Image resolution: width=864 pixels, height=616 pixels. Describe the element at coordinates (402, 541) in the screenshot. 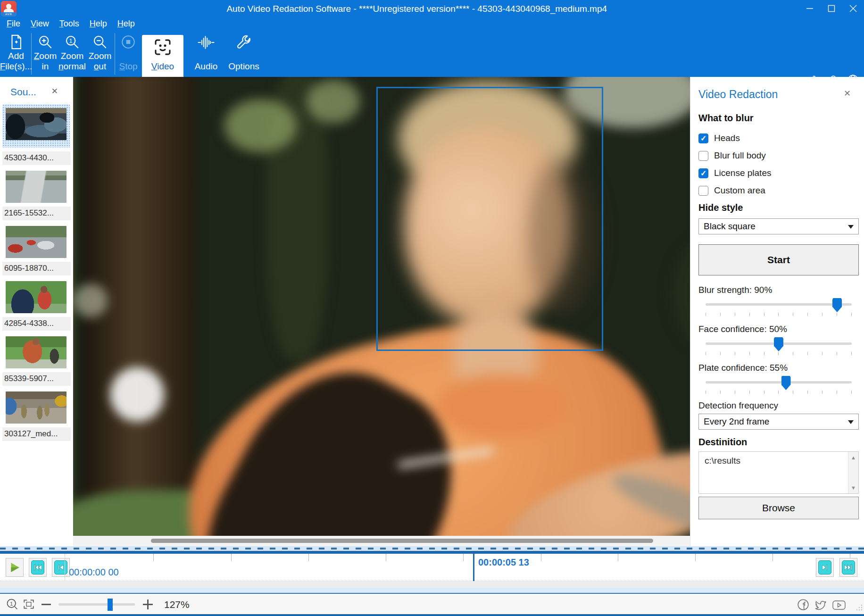

I see `horizontal-scrollbar-thumb` at that location.